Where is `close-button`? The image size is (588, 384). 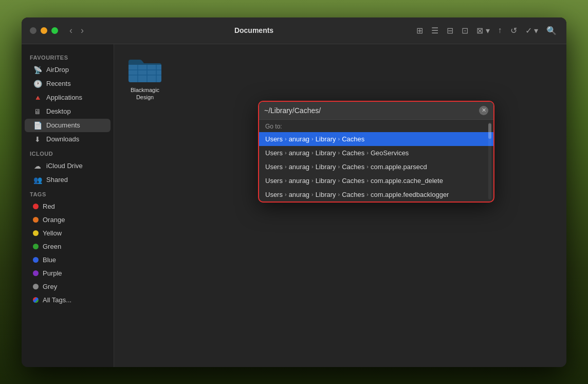 close-button is located at coordinates (33, 31).